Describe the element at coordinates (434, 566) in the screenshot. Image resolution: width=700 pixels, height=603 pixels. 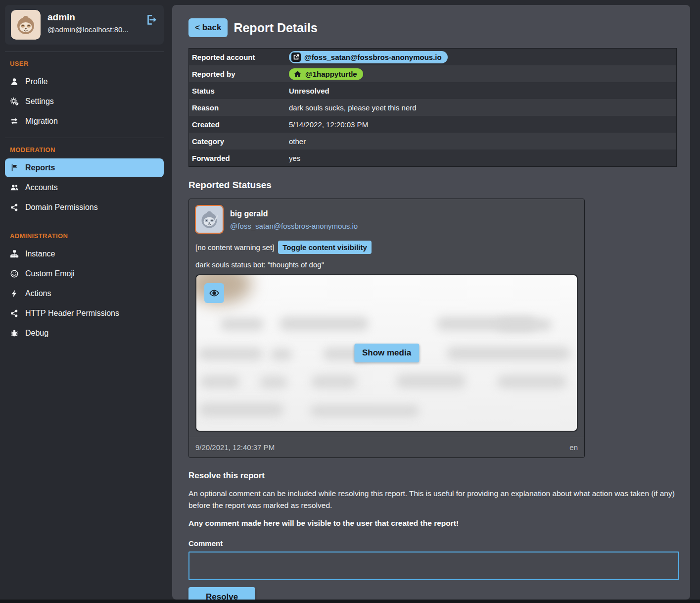
I see `comment-input` at that location.